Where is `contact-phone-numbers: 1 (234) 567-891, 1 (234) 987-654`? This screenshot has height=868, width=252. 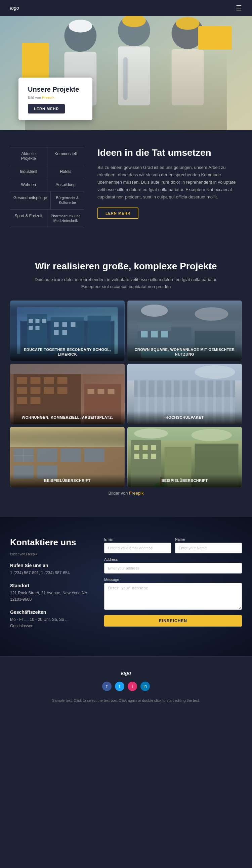 contact-phone-numbers: 1 (234) 567-891, 1 (234) 987-654 is located at coordinates (51, 573).